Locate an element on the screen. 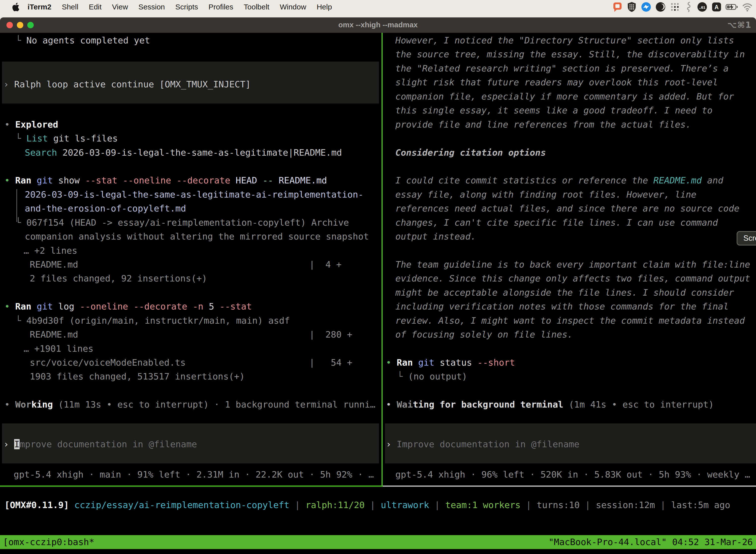  model-status-left: gpt-5.4 xhigh · main · 91% left · 2.31M … is located at coordinates (194, 475).